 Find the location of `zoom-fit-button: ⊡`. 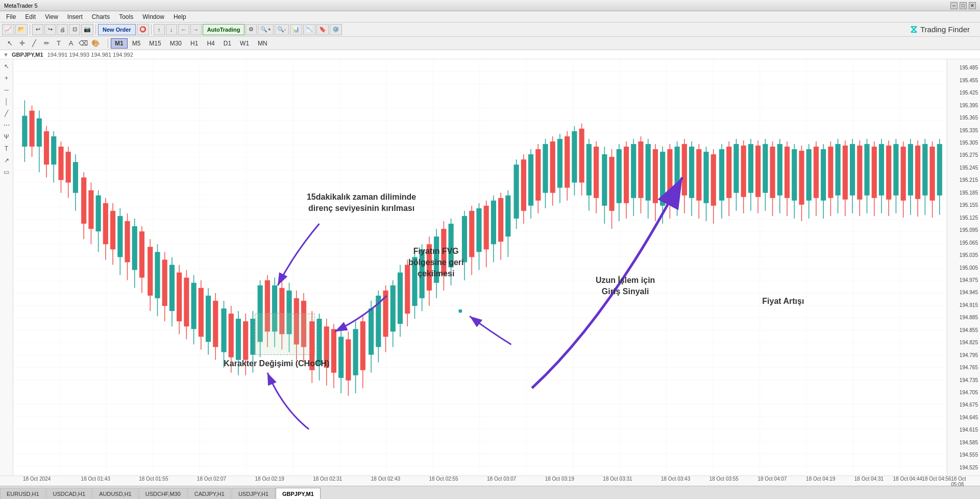

zoom-fit-button: ⊡ is located at coordinates (75, 30).